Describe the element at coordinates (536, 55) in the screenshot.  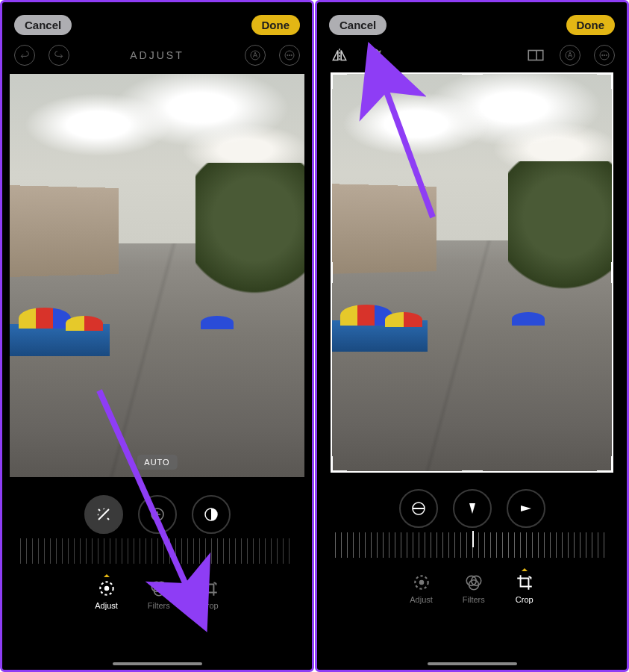
I see `aspect-ratio-icon` at that location.